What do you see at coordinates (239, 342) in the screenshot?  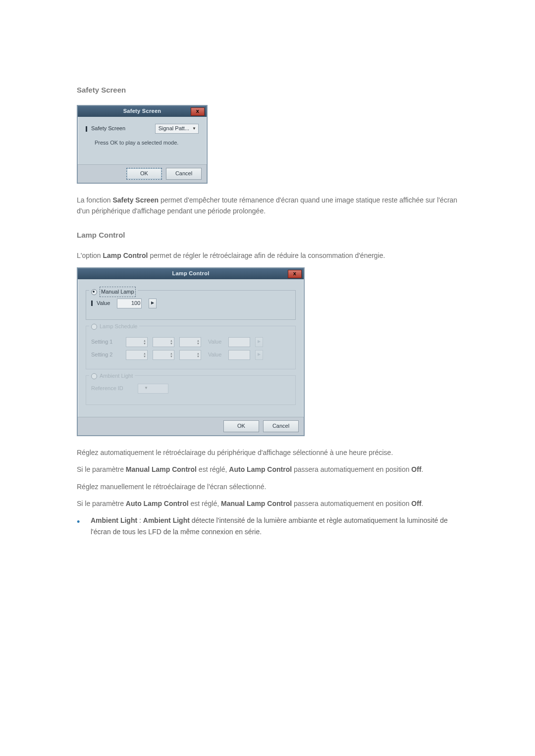 I see `setting1-value-spinner` at bounding box center [239, 342].